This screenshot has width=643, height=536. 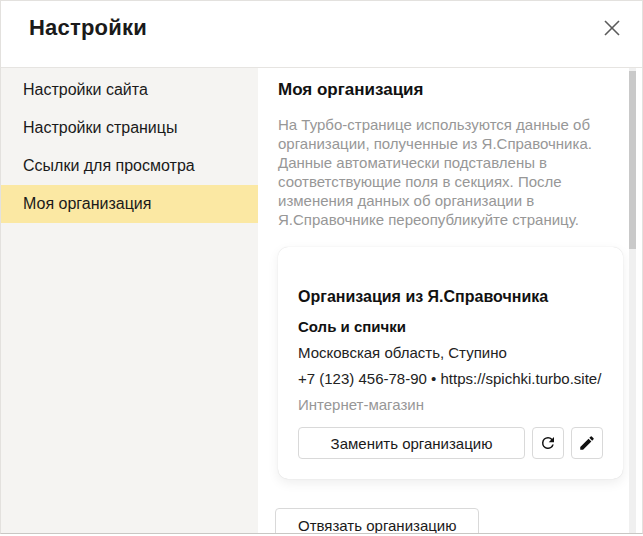 I want to click on description-text: На Турбо-странице используются данные об…, so click(x=444, y=172).